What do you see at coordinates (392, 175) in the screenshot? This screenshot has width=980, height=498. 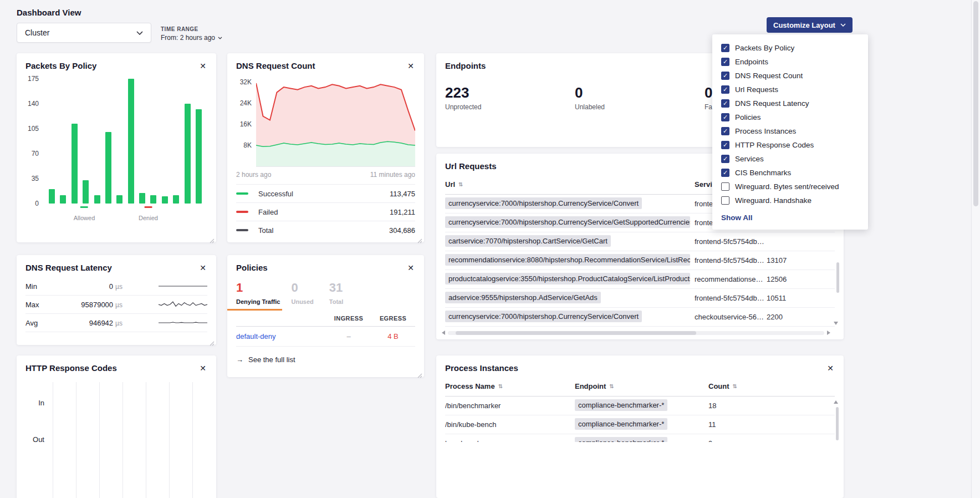 I see `x-axis-end-label: 11 minutes ago` at bounding box center [392, 175].